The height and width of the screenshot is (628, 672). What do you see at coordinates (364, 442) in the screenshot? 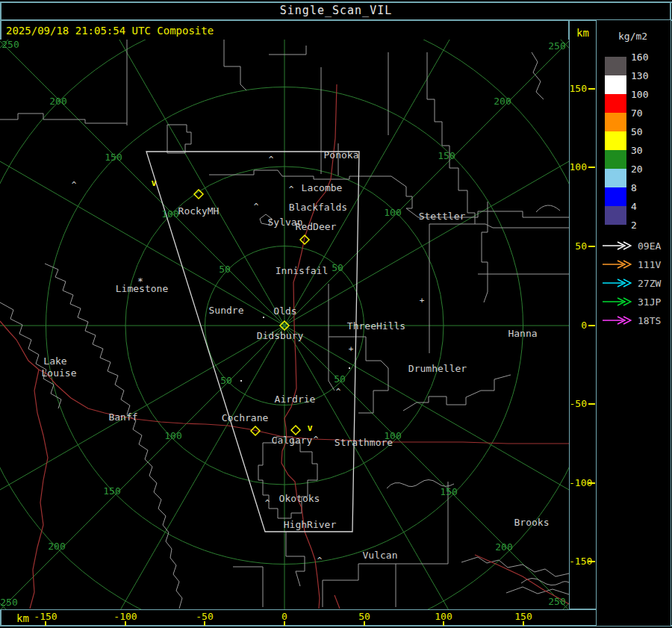
I see `city-label-strathmore: Strathmore` at bounding box center [364, 442].